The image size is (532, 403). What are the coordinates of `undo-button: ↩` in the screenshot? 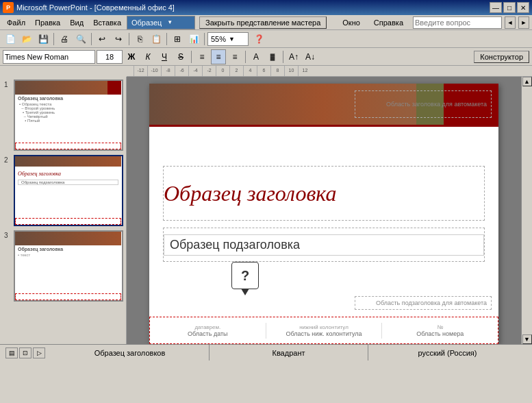 It's located at (102, 39).